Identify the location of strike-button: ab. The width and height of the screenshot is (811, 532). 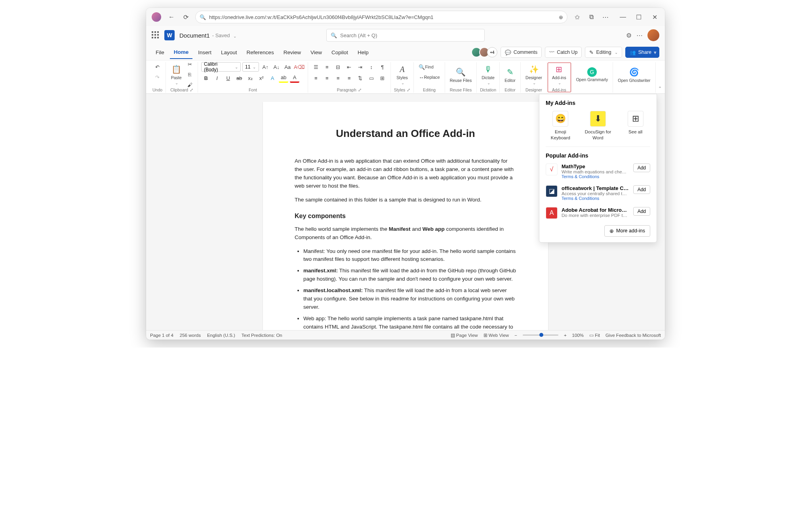
(239, 78).